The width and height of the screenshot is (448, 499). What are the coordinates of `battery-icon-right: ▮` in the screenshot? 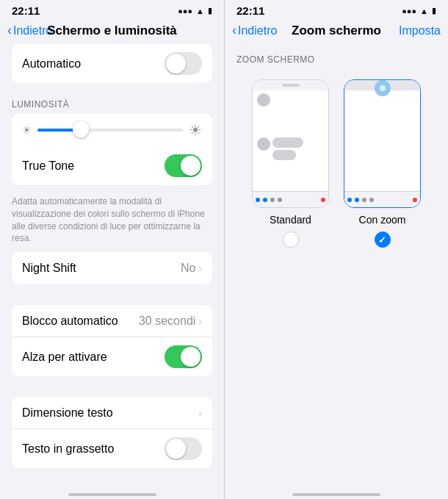 It's located at (434, 10).